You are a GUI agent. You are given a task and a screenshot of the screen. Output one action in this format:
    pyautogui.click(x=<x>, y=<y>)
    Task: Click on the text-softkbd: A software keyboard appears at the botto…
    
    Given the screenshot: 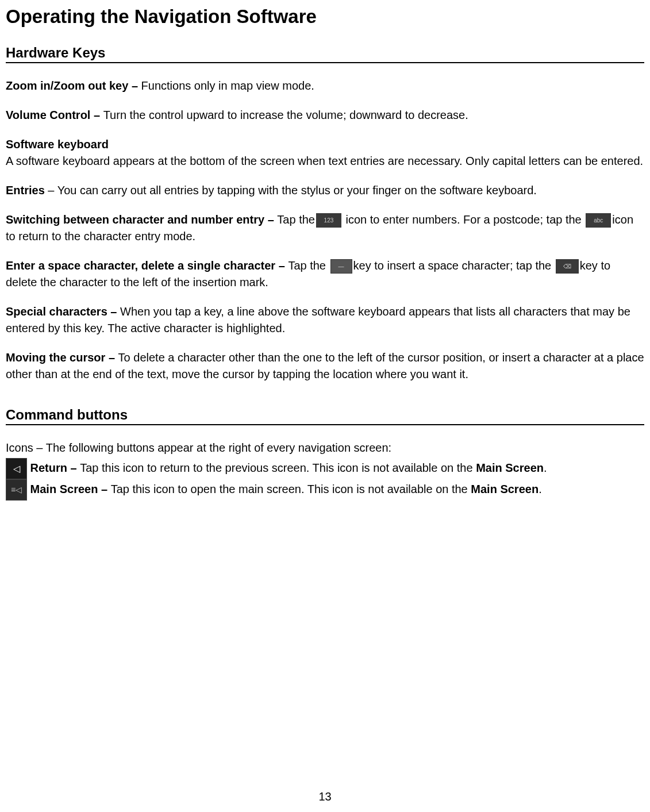 What is the action you would take?
    pyautogui.click(x=324, y=161)
    